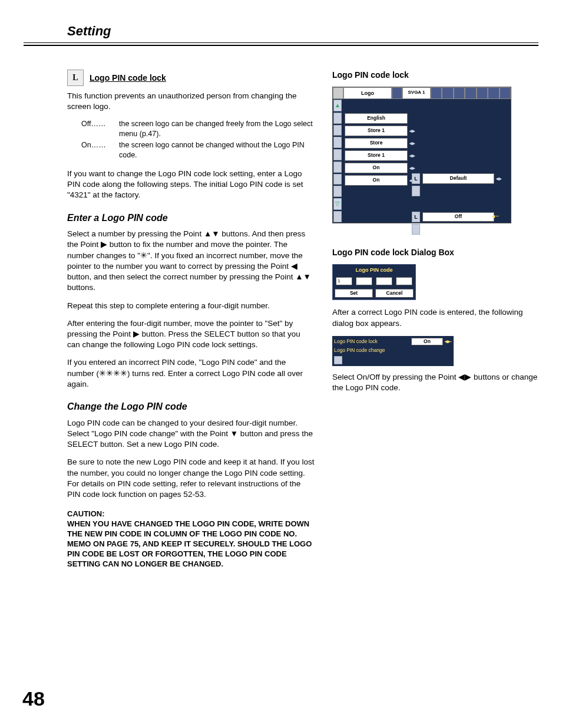 This screenshot has height=728, width=562. What do you see at coordinates (422, 93) in the screenshot?
I see `osd-topbar: Logo SVGA 1` at bounding box center [422, 93].